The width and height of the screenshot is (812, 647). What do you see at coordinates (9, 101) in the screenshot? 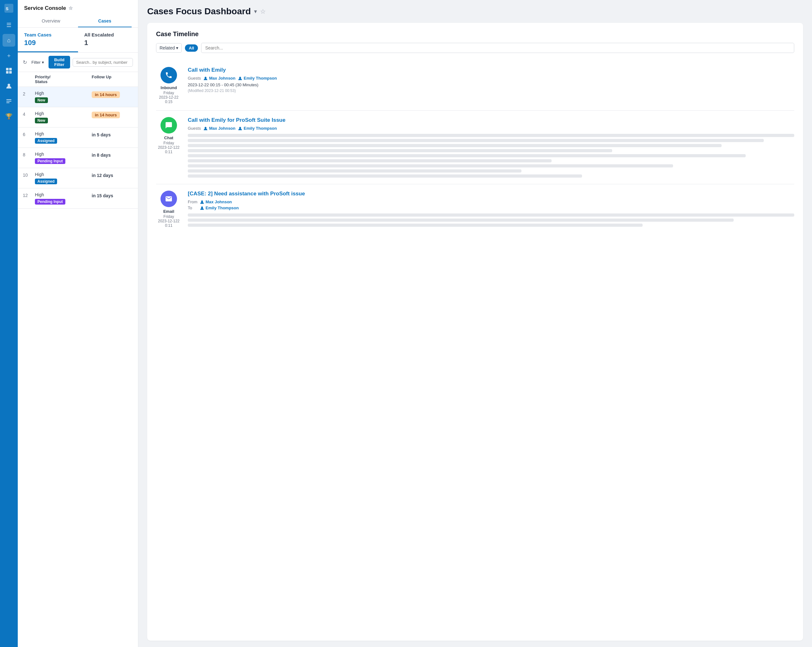
I see `reports-icon` at bounding box center [9, 101].